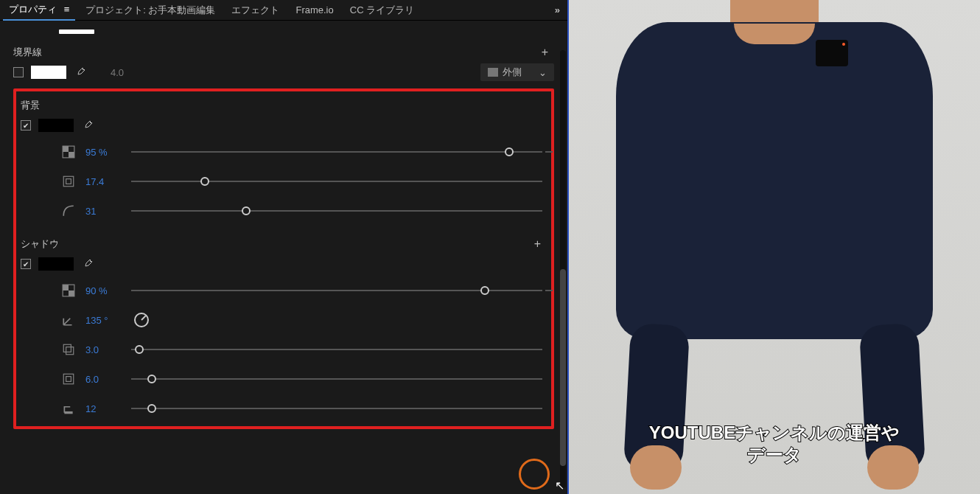 The image size is (980, 494). I want to click on section-background-title: 背景, so click(30, 105).